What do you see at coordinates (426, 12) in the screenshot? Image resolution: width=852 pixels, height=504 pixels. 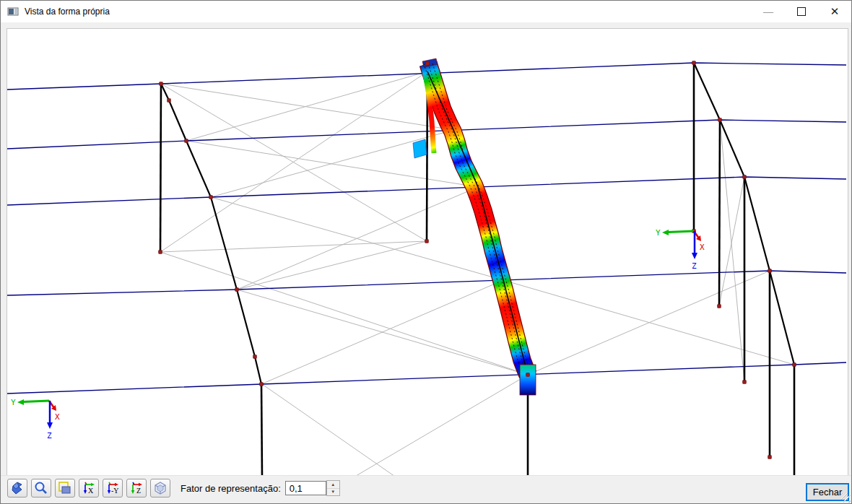 I see `title-bar: Vista da forma própria — ✕` at bounding box center [426, 12].